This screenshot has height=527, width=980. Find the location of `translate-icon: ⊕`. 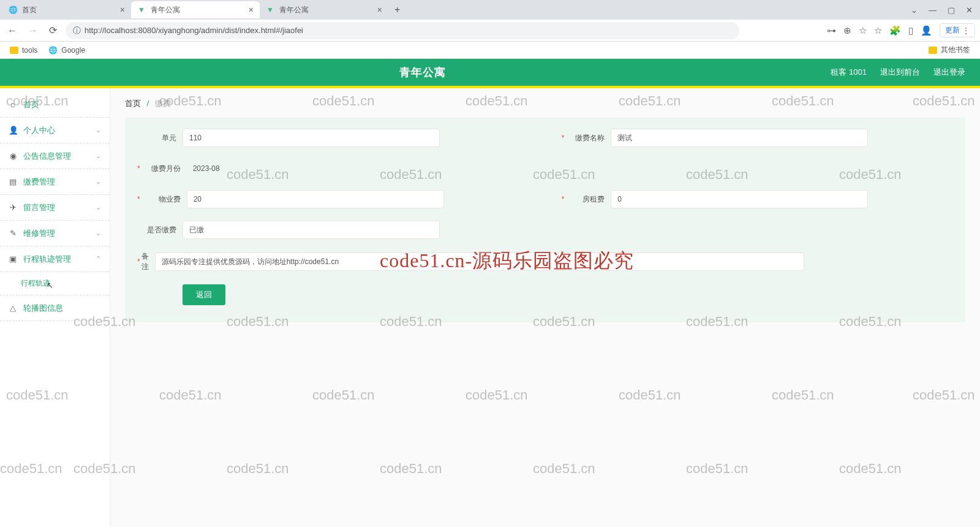

translate-icon: ⊕ is located at coordinates (848, 31).